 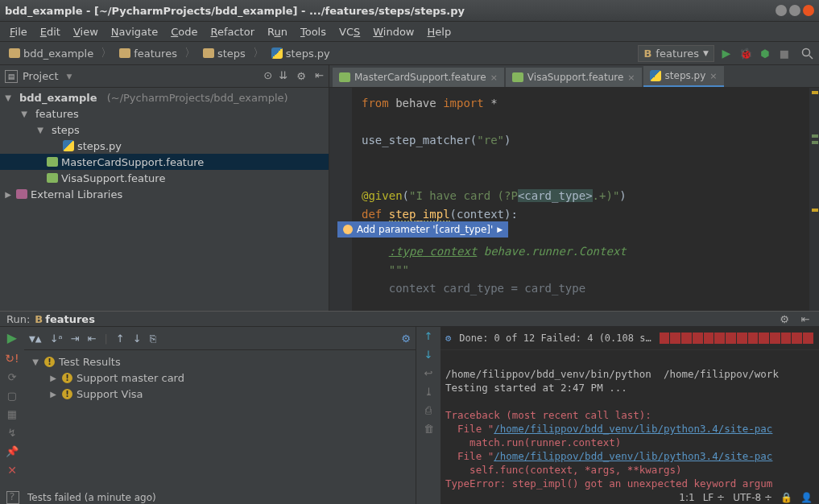 What do you see at coordinates (283, 76) in the screenshot?
I see `collapse-all-icon: ⇊` at bounding box center [283, 76].